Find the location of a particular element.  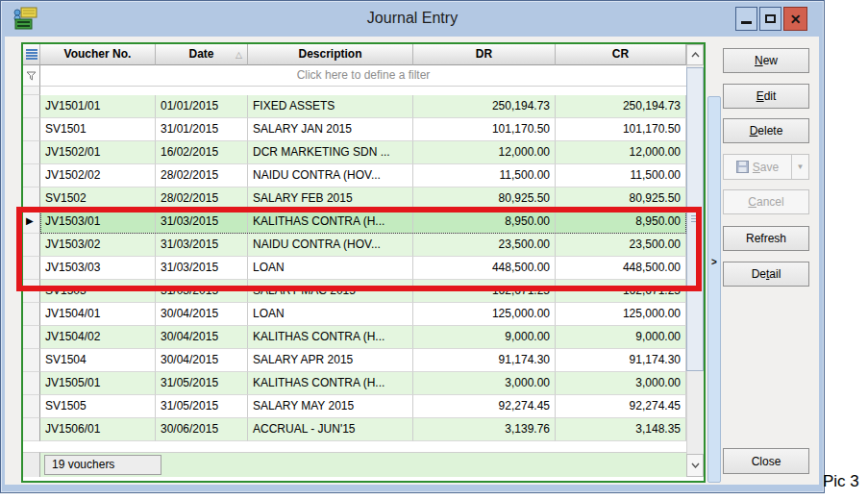

column-header-cr: CR is located at coordinates (621, 55).